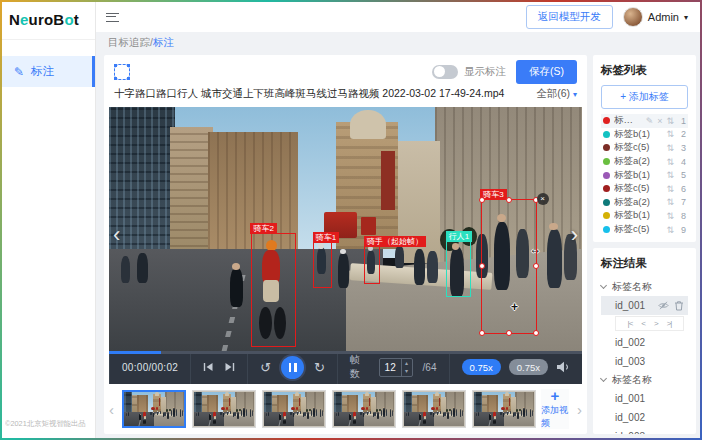 The width and height of the screenshot is (702, 440). Describe the element at coordinates (407, 364) in the screenshot. I see `step-up-icon: ▴` at that location.